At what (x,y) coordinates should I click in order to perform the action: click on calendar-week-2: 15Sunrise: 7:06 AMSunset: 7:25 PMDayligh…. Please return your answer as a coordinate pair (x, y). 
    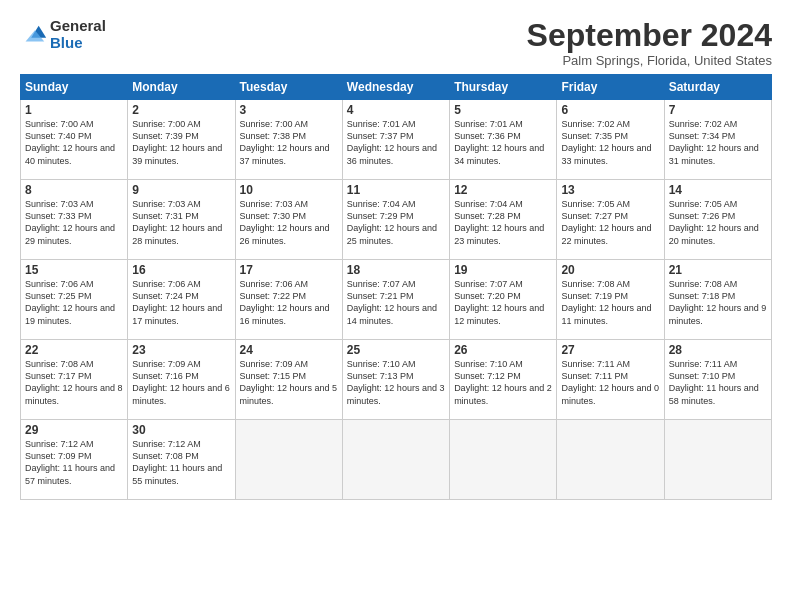
    Looking at the image, I should click on (396, 300).